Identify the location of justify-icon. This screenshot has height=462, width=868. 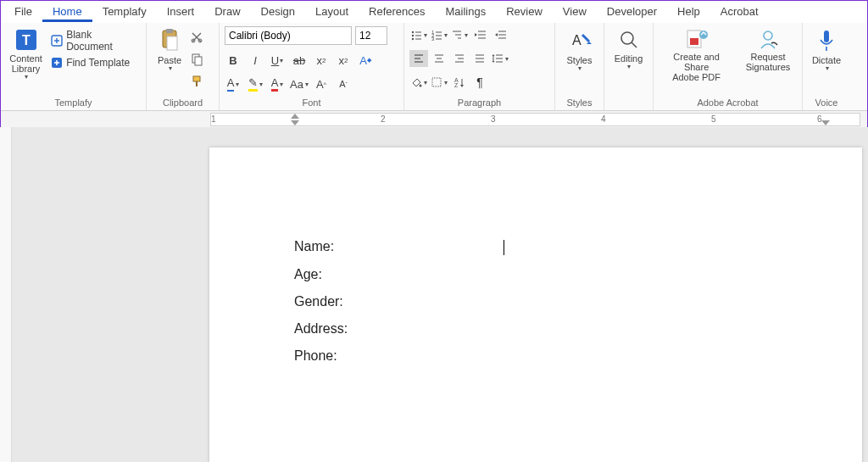
(480, 58).